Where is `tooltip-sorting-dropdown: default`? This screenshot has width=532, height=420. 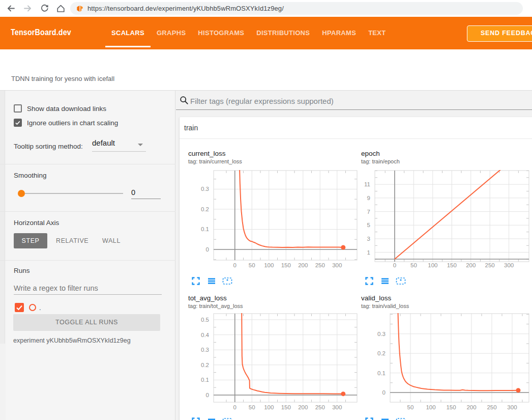 tooltip-sorting-dropdown: default is located at coordinates (119, 145).